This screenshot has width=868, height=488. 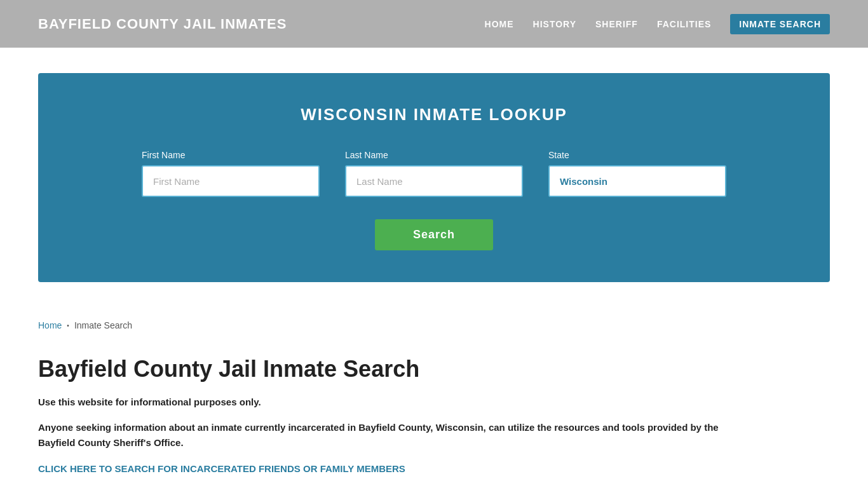 What do you see at coordinates (50, 325) in the screenshot?
I see `breadcrumb-home-link: Home` at bounding box center [50, 325].